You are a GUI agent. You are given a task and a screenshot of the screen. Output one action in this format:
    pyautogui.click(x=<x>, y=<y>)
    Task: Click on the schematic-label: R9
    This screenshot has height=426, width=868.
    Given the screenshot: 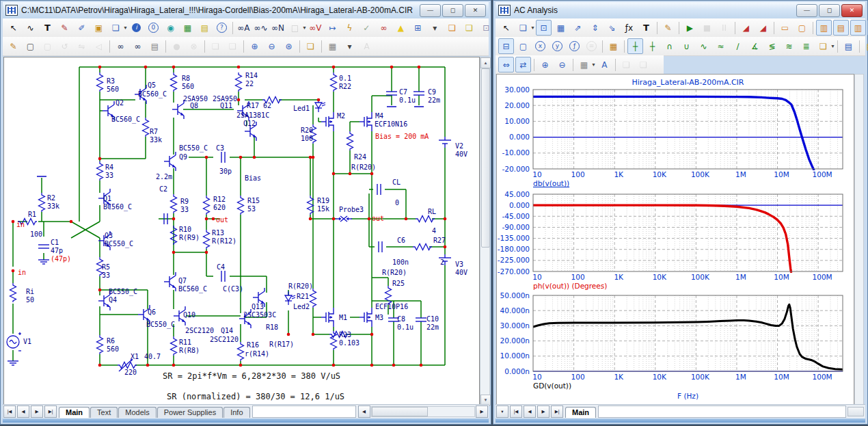 What is the action you would take?
    pyautogui.click(x=185, y=201)
    